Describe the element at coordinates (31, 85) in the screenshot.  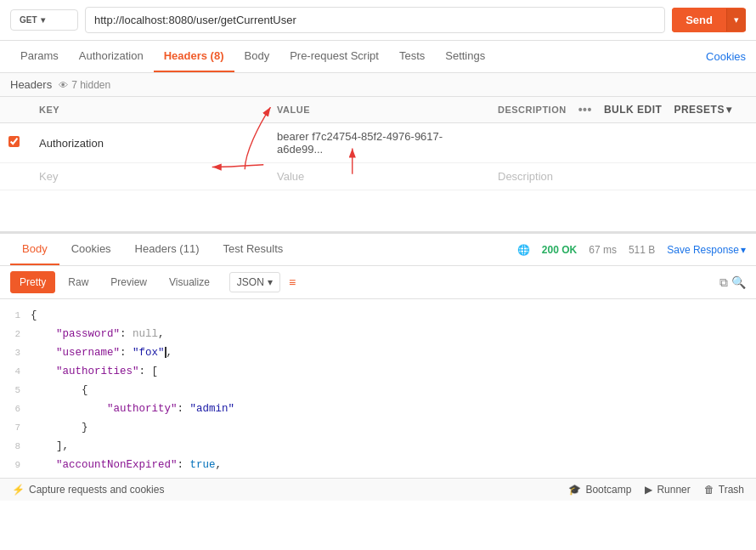
I see `headers-label: Headers` at that location.